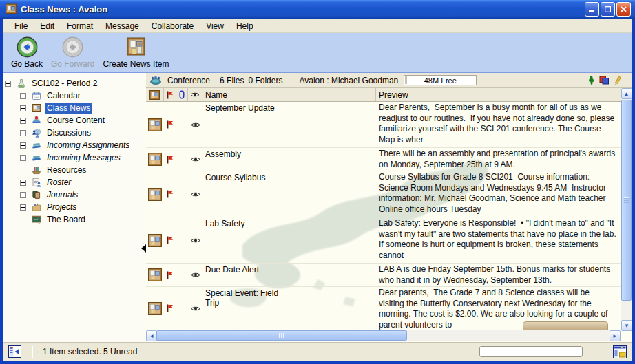 This screenshot has width=635, height=364. What do you see at coordinates (59, 182) in the screenshot?
I see `tree-label: Roster` at bounding box center [59, 182].